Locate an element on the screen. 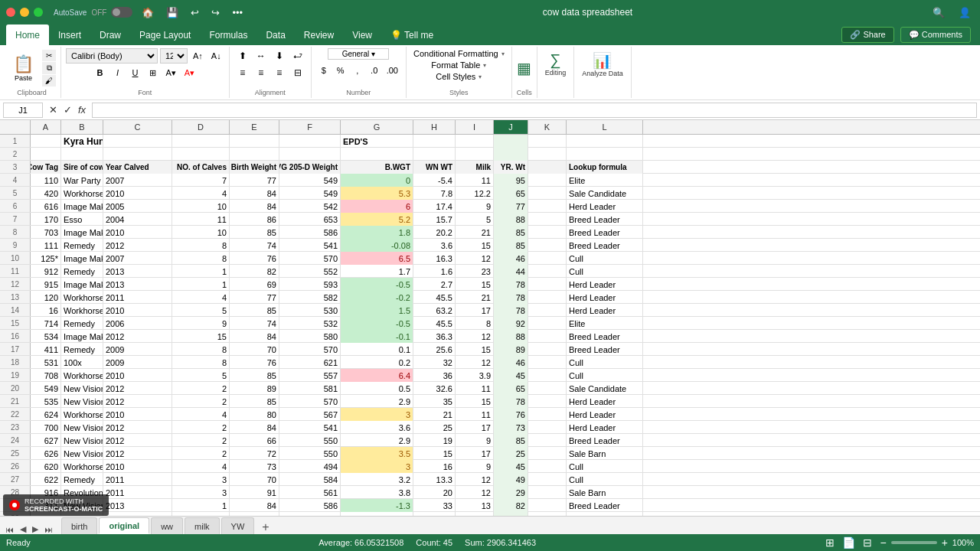 Image resolution: width=980 pixels, height=551 pixels. row-number: 18 is located at coordinates (15, 362).